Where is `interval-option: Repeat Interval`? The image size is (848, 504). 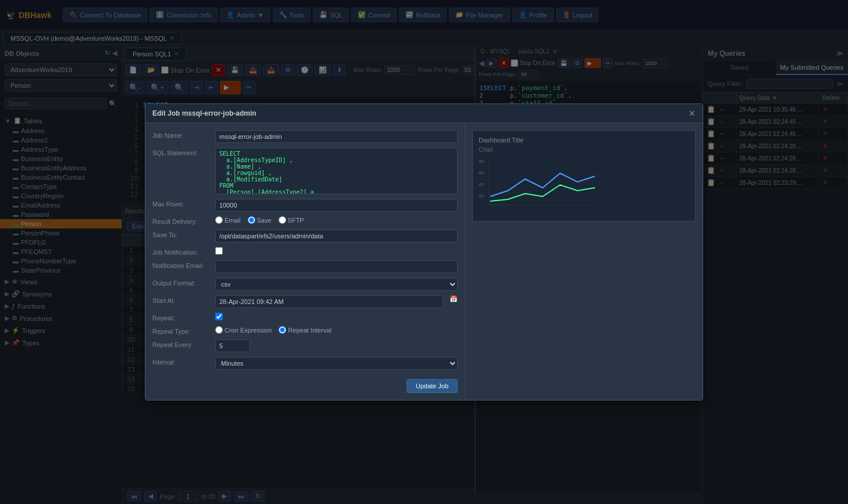 interval-option: Repeat Interval is located at coordinates (305, 330).